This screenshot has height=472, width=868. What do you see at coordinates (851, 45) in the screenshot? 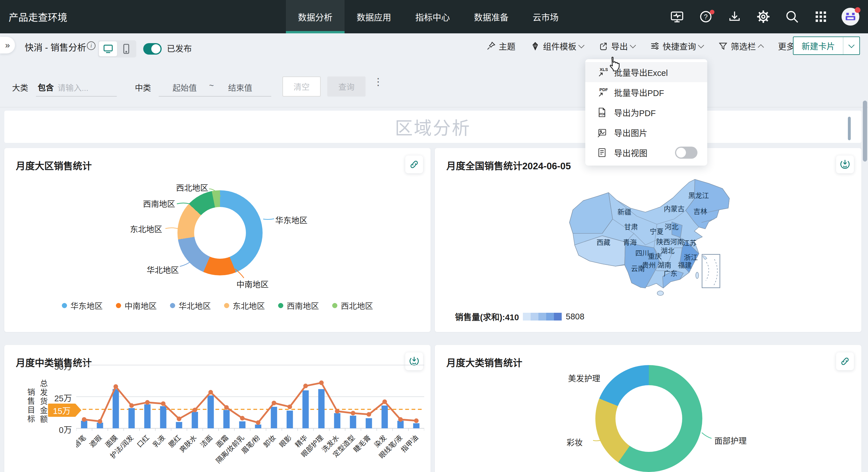
I see `chevron-down-icon` at bounding box center [851, 45].